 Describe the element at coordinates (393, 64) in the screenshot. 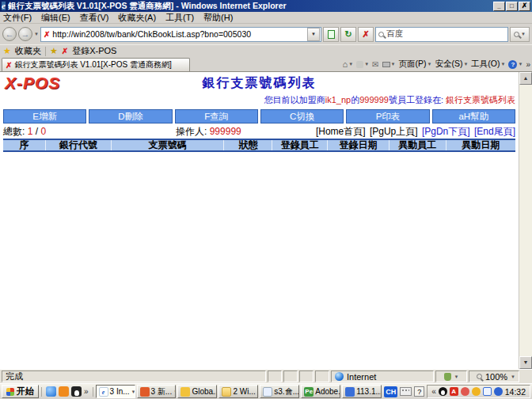

I see `print-dropdown-icon: ▼` at that location.